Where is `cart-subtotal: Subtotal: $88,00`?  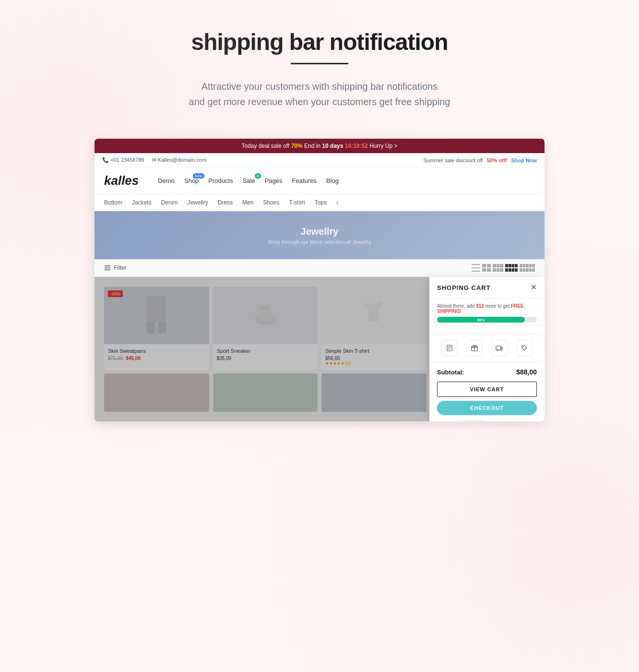 cart-subtotal: Subtotal: $88,00 is located at coordinates (487, 372).